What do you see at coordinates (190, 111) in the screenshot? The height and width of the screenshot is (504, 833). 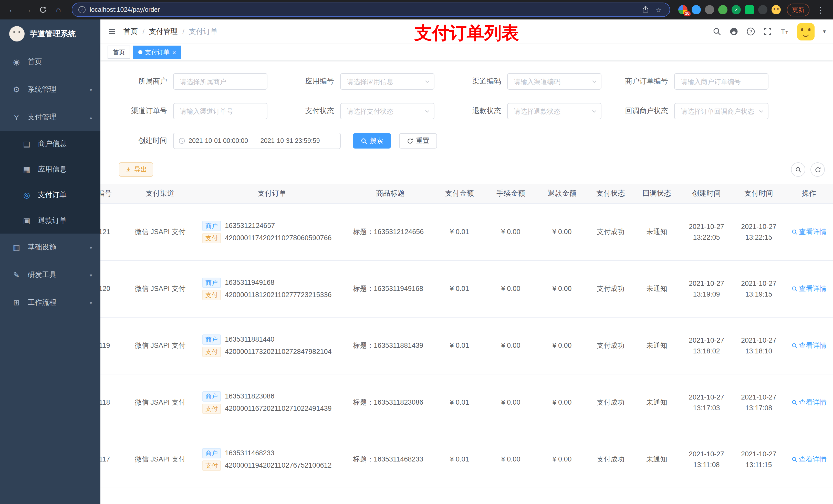 I see `filter-channel-order-no: 渠道订单号` at bounding box center [190, 111].